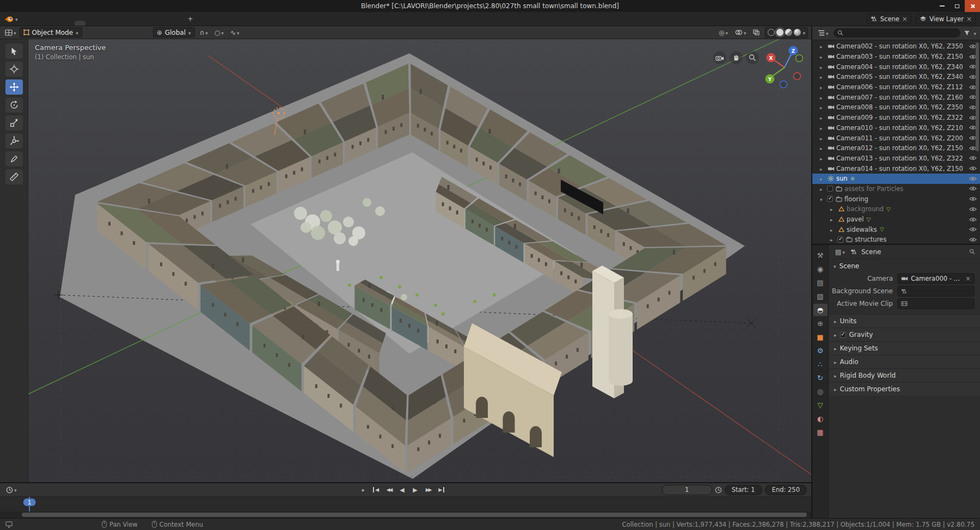  Describe the element at coordinates (896, 138) in the screenshot. I see `outliner-row-camera011---sun-rotation-x0,-y62,-z200: Camera011 - sun rotation X0, Y62, Z200` at that location.